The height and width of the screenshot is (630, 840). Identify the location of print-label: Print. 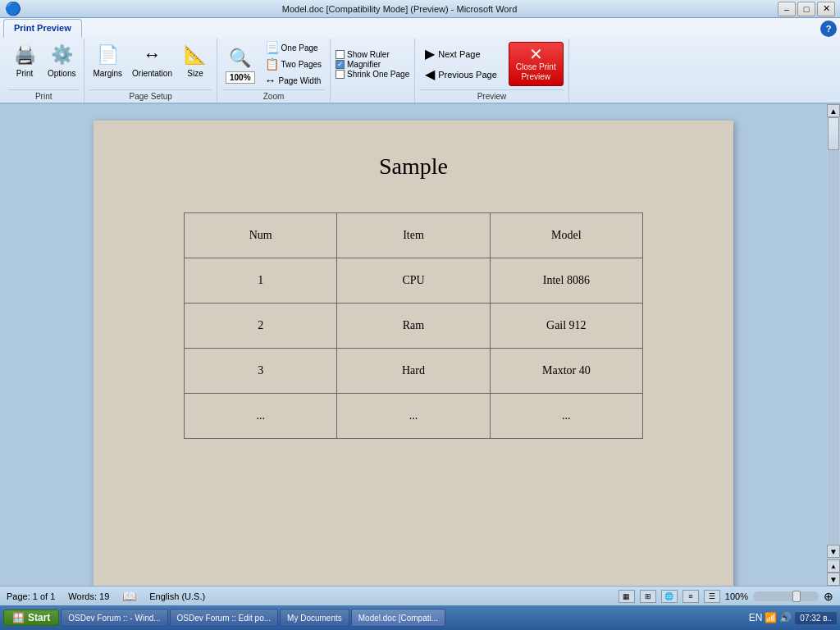
(25, 74).